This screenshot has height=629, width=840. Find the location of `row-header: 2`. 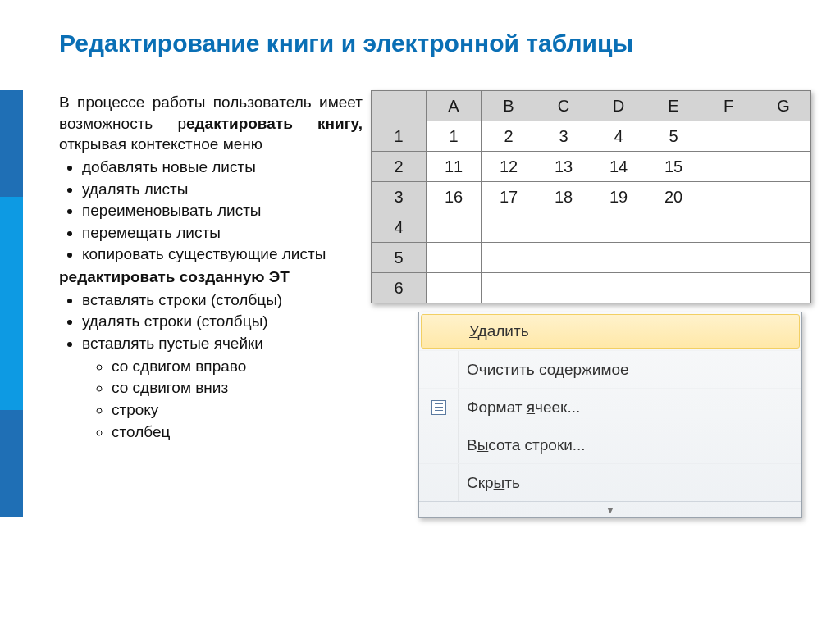

row-header: 2 is located at coordinates (399, 167).